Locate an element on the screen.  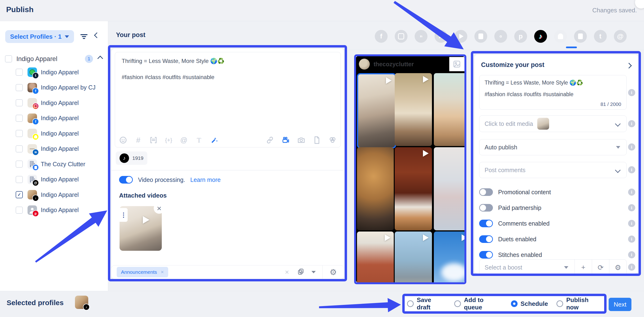
post-comments-select: Post comments is located at coordinates (553, 170).